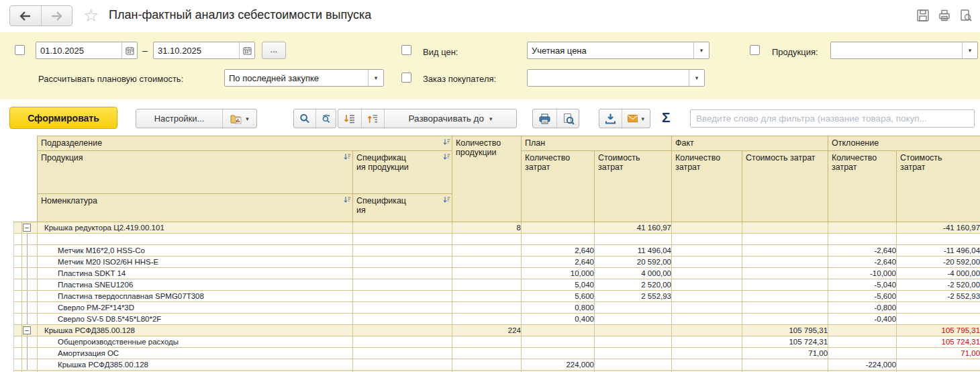 The width and height of the screenshot is (980, 372). Describe the element at coordinates (195, 353) in the screenshot. I see `name-cell: Амортизация ОС` at that location.